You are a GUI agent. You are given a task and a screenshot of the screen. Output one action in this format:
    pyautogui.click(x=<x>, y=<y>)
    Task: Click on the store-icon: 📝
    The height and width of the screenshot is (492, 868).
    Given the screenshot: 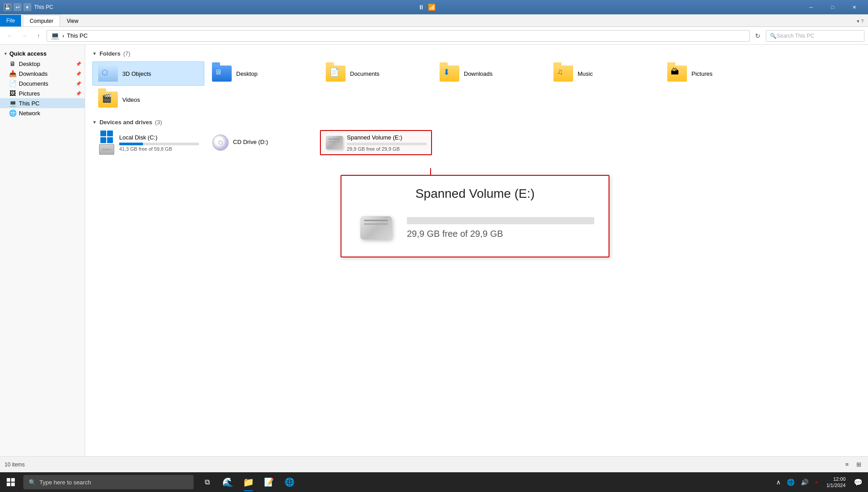 What is the action you would take?
    pyautogui.click(x=269, y=482)
    